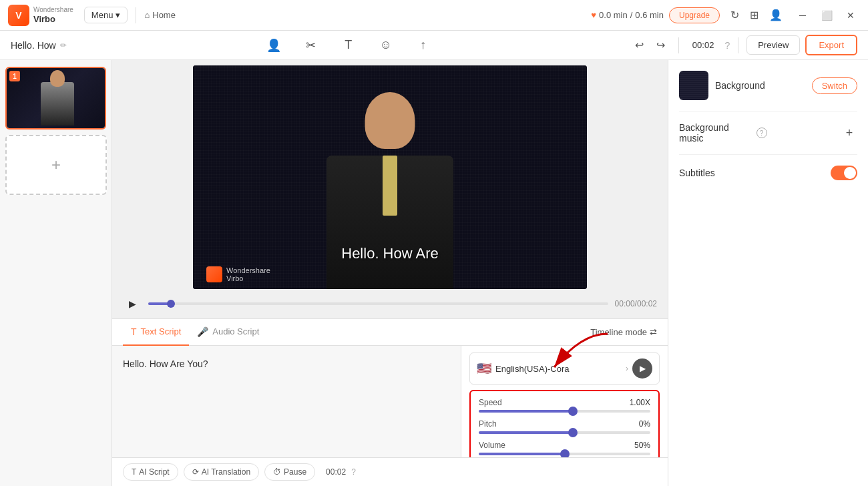  I want to click on pitch-slider, so click(565, 433).